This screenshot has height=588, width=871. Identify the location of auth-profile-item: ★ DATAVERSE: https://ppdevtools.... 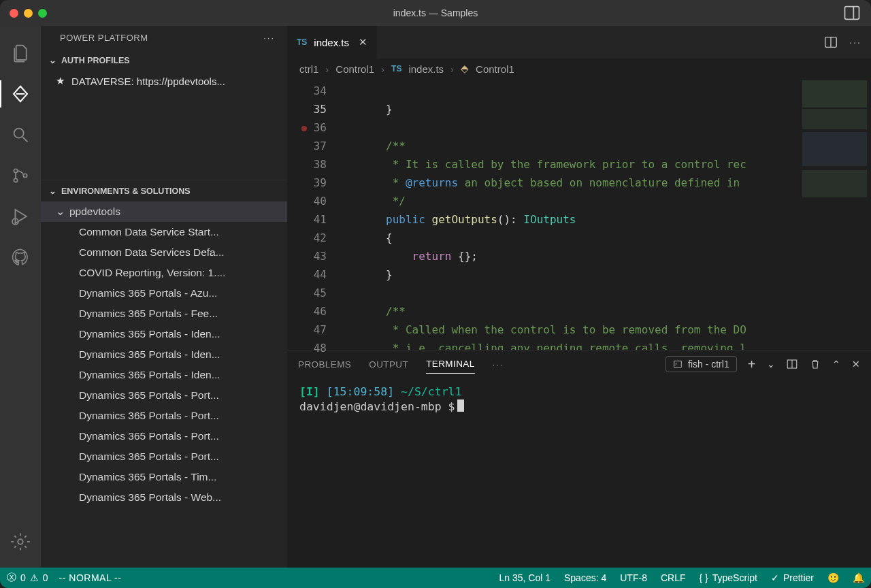
(164, 81).